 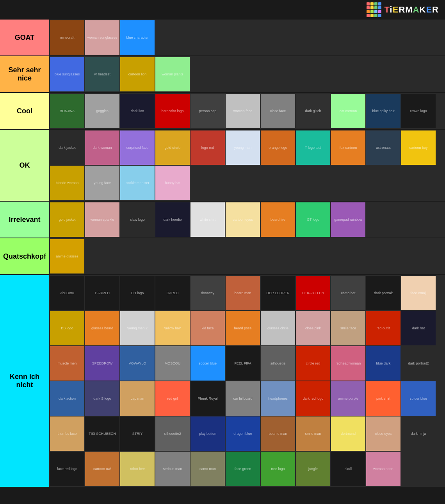 What do you see at coordinates (418, 399) in the screenshot?
I see `tier-item-k44: spider blue` at bounding box center [418, 399].